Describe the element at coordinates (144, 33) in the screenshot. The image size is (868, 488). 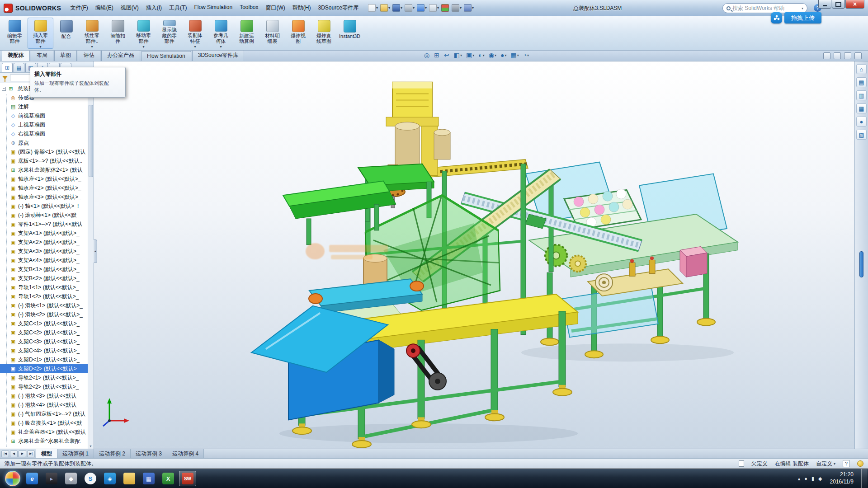
I see `ribbon-move-component: 移动零 部件 ▾` at that location.